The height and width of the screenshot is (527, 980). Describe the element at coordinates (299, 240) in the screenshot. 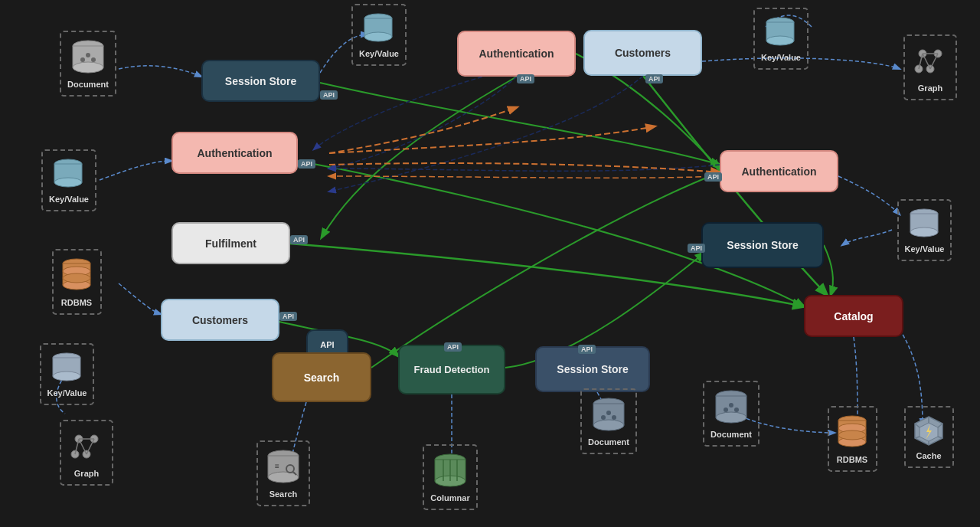

I see `fulfilment-api: API` at that location.